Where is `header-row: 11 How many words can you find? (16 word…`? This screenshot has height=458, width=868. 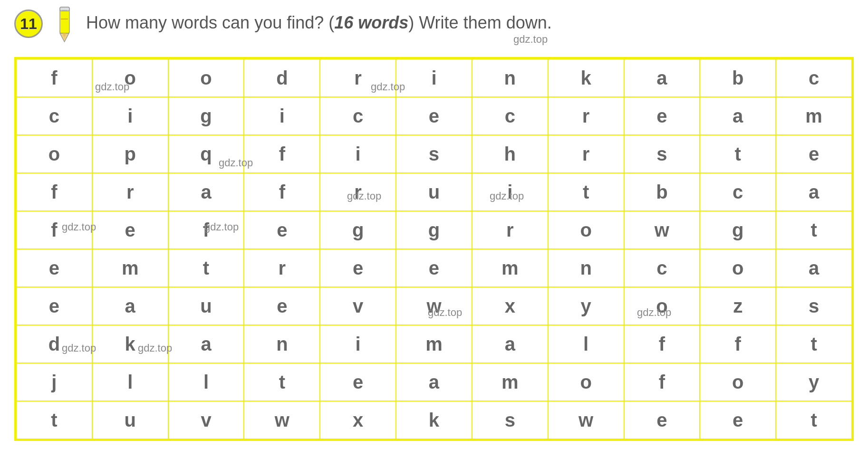 header-row: 11 How many words can you find? (16 word… is located at coordinates (434, 26).